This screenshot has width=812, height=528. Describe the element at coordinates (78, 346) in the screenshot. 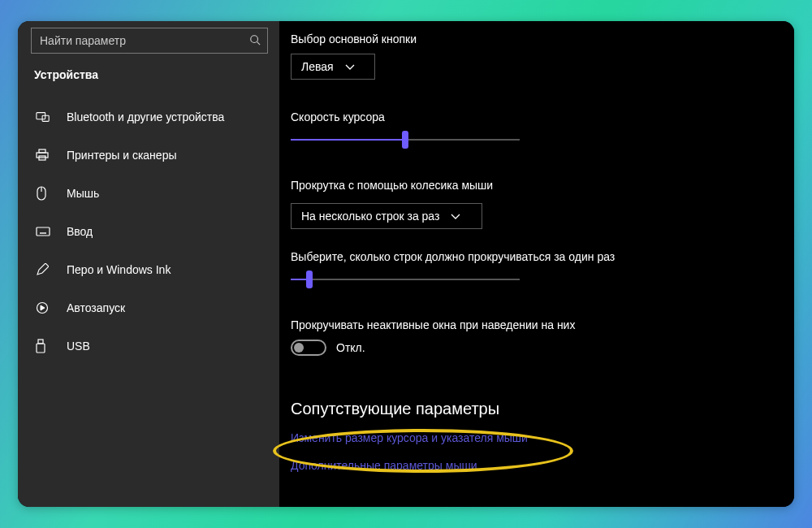

I see `sidebar-item-label: USB` at that location.